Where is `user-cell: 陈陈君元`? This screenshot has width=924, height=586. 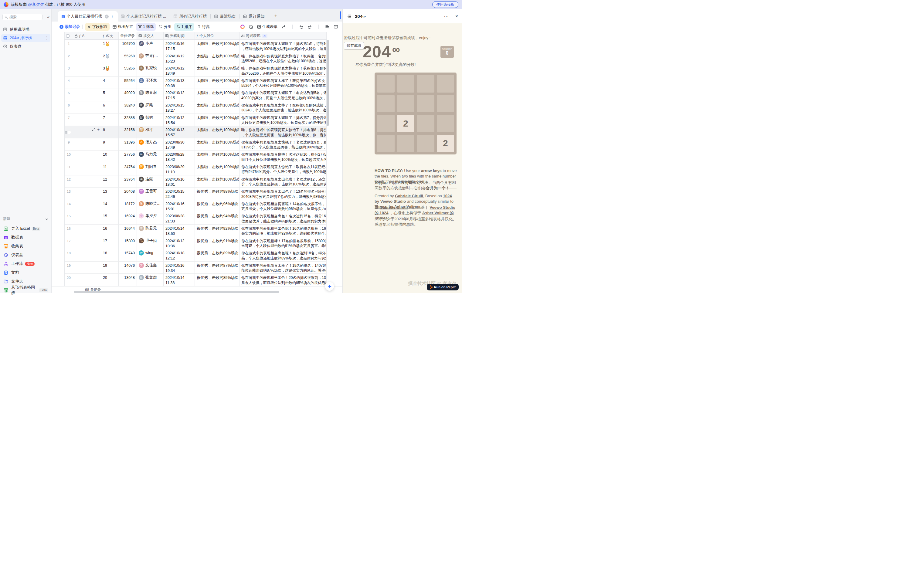 user-cell: 陈陈君元 is located at coordinates (150, 231).